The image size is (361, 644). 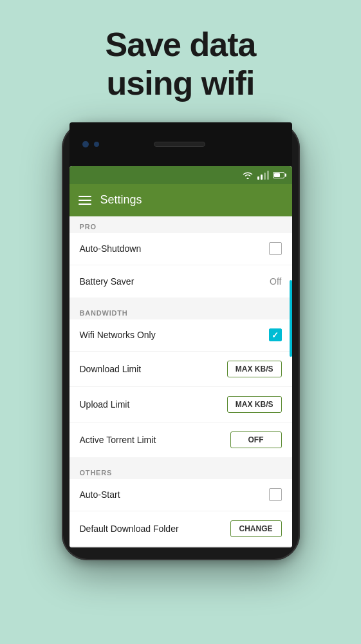 I want to click on row-wifi-networks-only: Wifi Networks Only, so click(x=181, y=336).